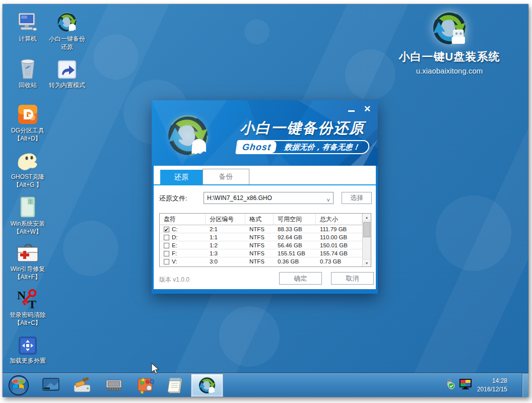 This screenshot has height=403, width=532. What do you see at coordinates (449, 42) in the screenshot?
I see `brand-watermark: 小白一键U盘装系统 u.xiaobaixitong.com` at bounding box center [449, 42].